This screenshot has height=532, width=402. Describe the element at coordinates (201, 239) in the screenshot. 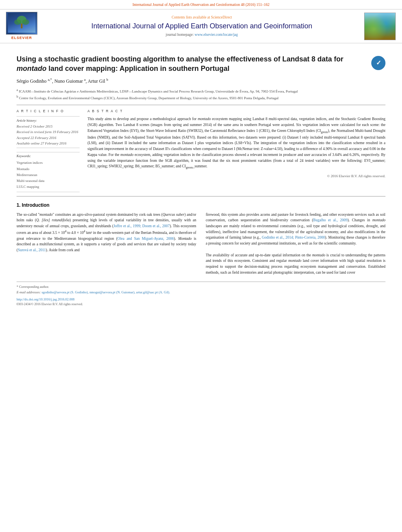

I see `body-content: 1. Introduction The so-called "montado" …` at that location.